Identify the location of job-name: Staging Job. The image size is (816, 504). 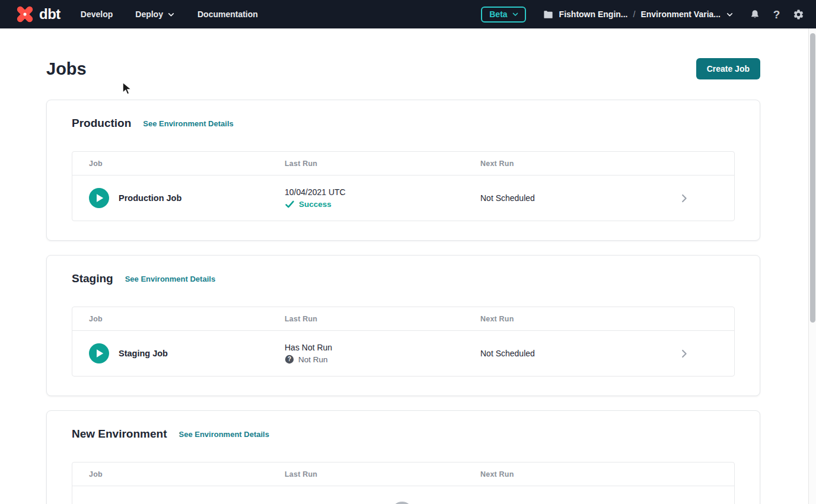
(144, 353).